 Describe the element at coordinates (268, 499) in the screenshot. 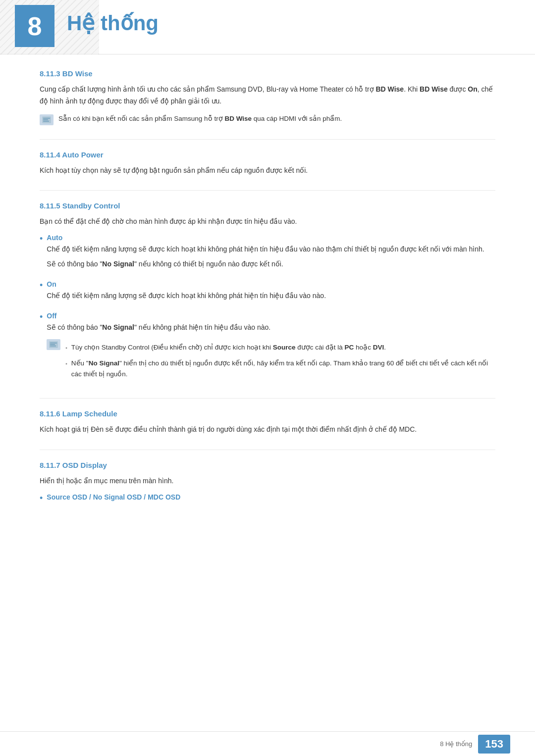

I see `bullet-list-8-11-7: • Source OSD / No Signal OSD / MDC OSD` at that location.